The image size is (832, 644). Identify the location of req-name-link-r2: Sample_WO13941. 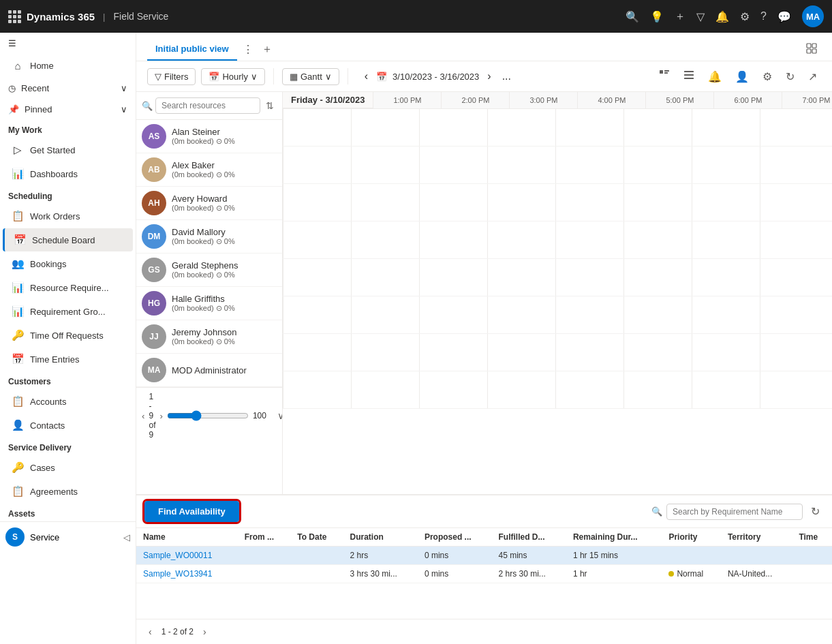
(177, 574).